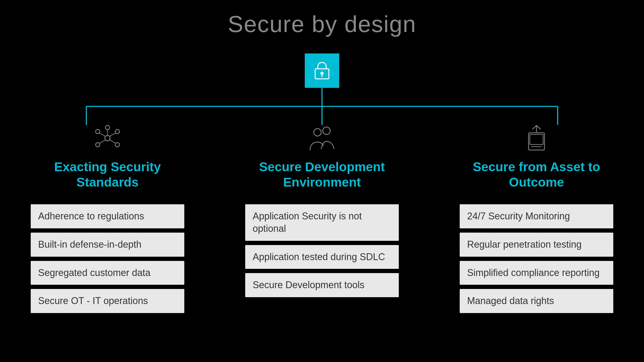 Image resolution: width=644 pixels, height=362 pixels. What do you see at coordinates (536, 216) in the screenshot?
I see `list-item: 24/7 Security Monitoring` at bounding box center [536, 216].